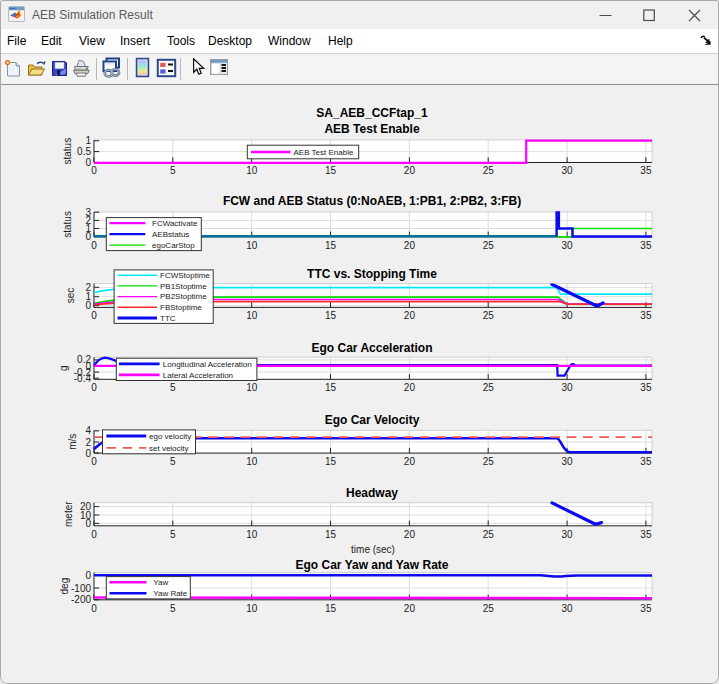  I want to click on svg-text: 4, so click(88, 430).